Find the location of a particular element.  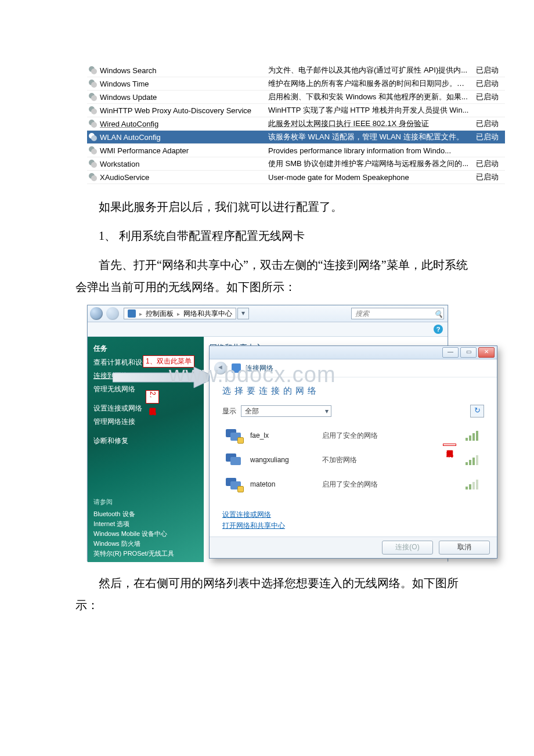

see-also-header: 请参阅 is located at coordinates (146, 502).